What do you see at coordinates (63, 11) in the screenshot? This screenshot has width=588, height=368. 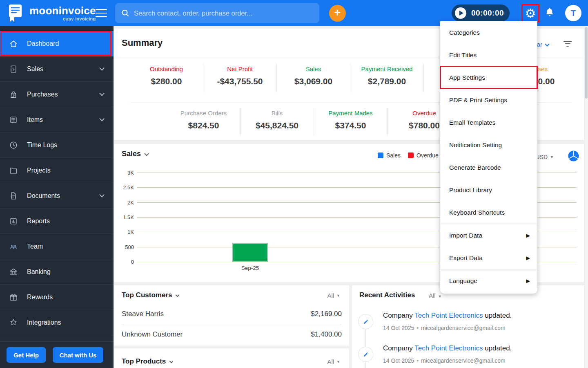 I see `brand-name: mooninvoice` at bounding box center [63, 11].